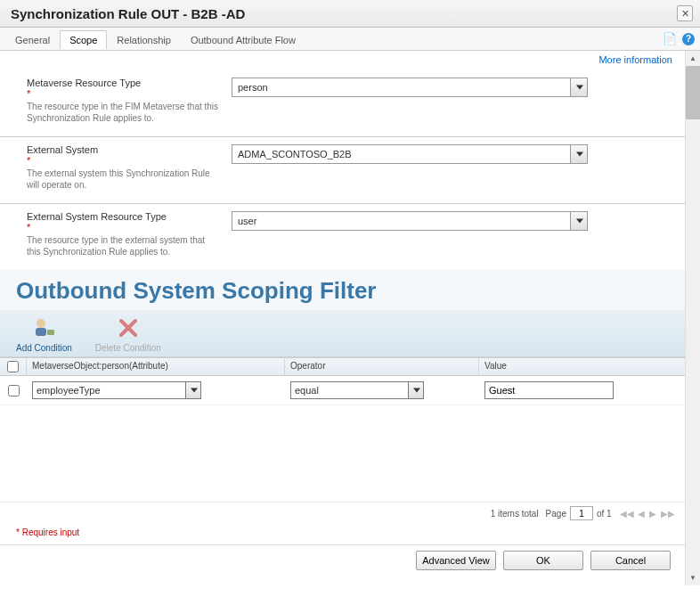  Describe the element at coordinates (306, 390) in the screenshot. I see `operator-value: equal` at that location.